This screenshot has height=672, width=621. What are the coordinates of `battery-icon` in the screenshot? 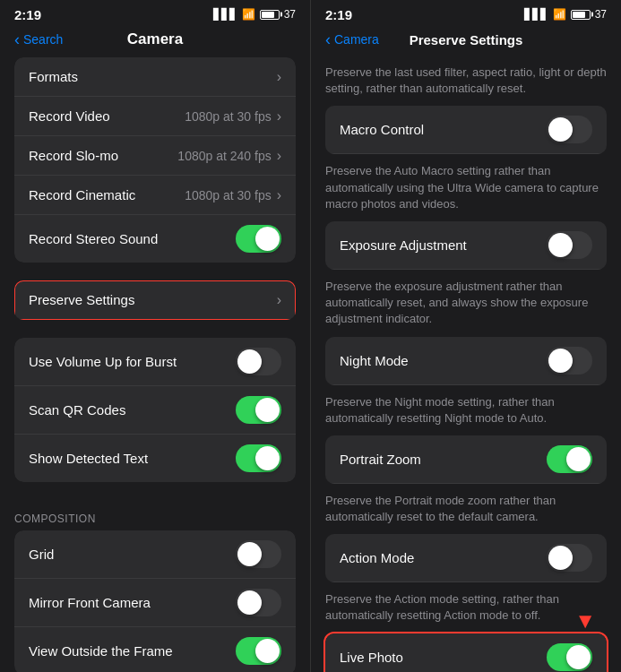 It's located at (270, 14).